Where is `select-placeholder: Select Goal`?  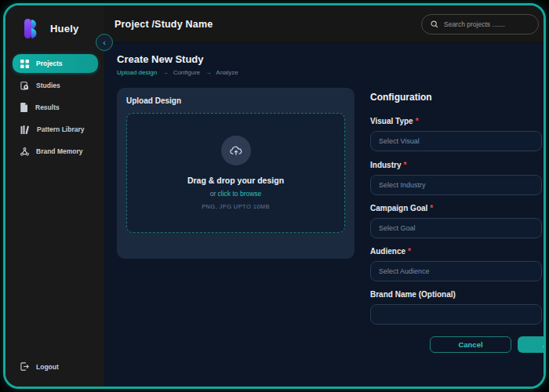
select-placeholder: Select Goal is located at coordinates (397, 228).